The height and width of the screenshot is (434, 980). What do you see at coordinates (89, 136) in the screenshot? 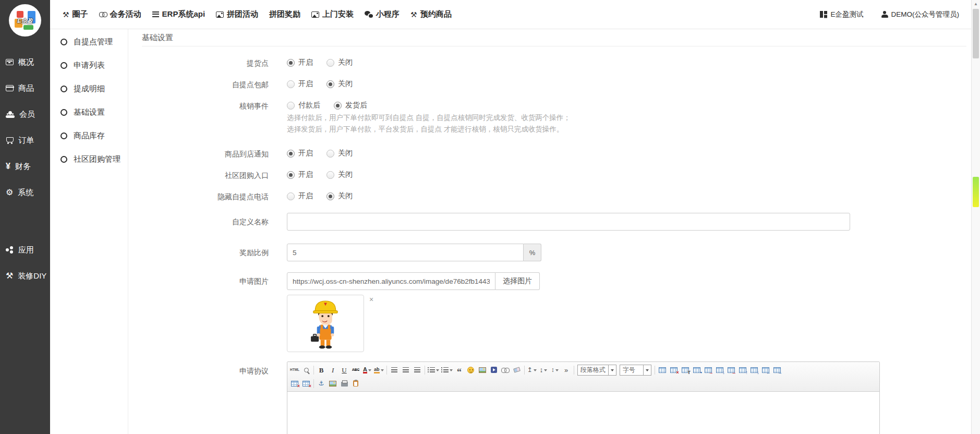
I see `subsidebar-item: 商品库存` at bounding box center [89, 136].